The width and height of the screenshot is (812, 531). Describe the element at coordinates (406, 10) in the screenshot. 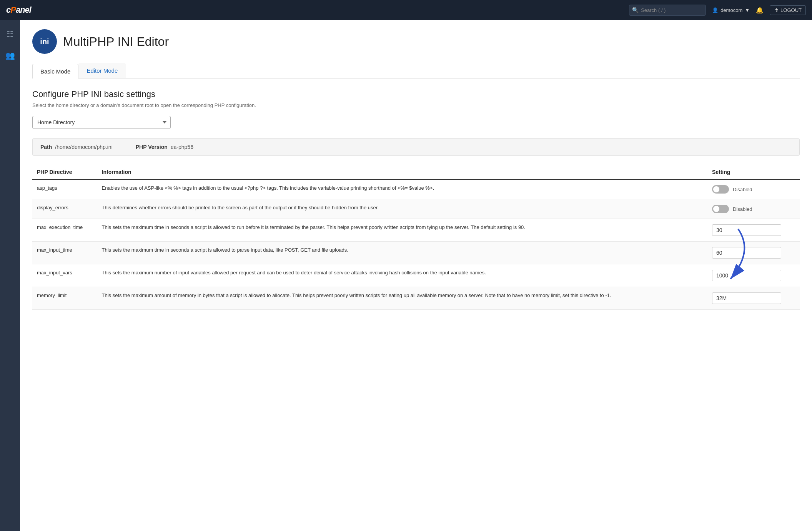

I see `navbar: cPanel 🔍 👤 democom ▼ 🔔 🗡 LOGOUT` at that location.